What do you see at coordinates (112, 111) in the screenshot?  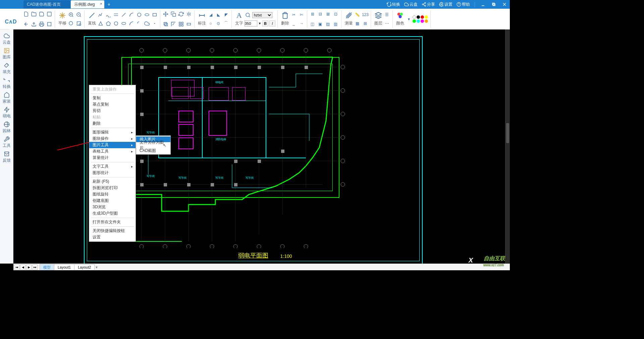 I see `ctx-cut: 剪切` at bounding box center [112, 111].